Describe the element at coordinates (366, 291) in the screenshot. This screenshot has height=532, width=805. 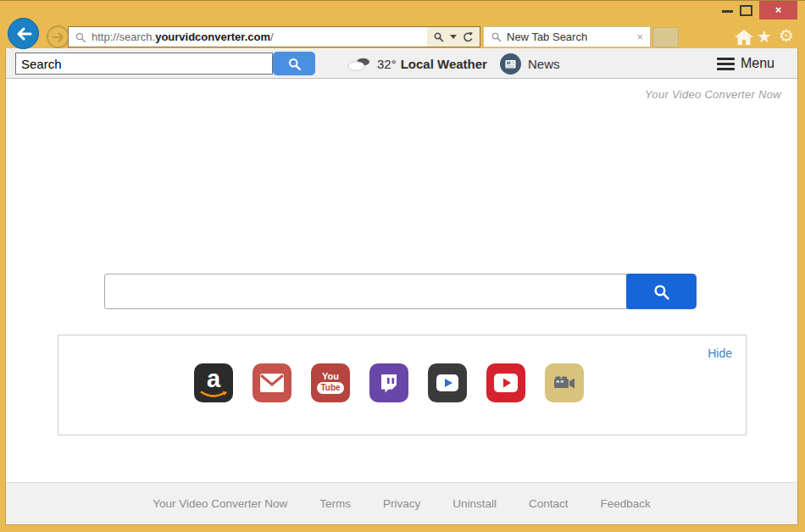
I see `main-search-input` at that location.